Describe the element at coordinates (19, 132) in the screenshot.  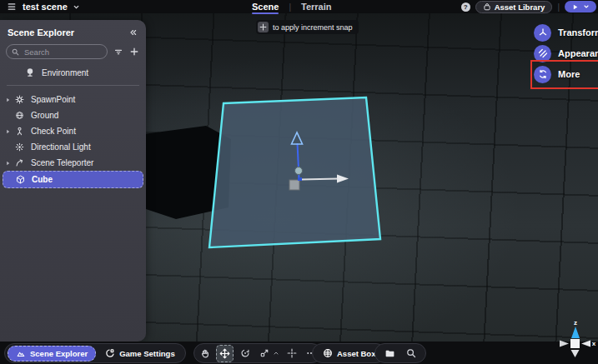
I see `checkpoint-icon` at that location.